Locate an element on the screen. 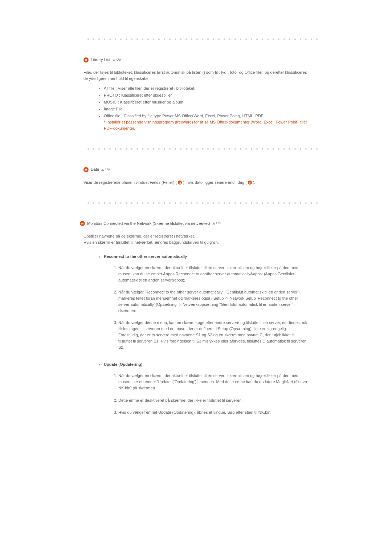  svg-text: 8 is located at coordinates (86, 60).